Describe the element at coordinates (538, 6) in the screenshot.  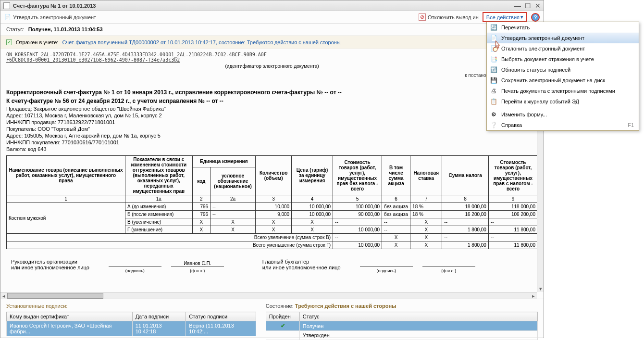
I see `close-button: ✕` at that location.